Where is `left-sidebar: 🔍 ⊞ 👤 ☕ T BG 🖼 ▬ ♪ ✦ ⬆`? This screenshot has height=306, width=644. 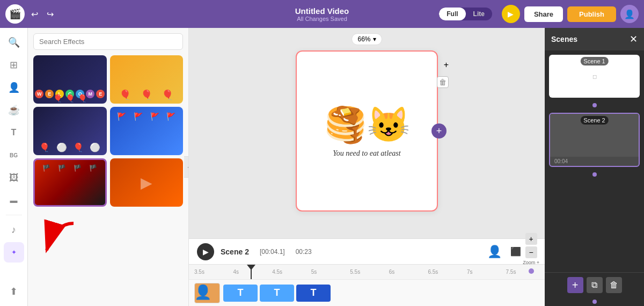
left-sidebar: 🔍 ⊞ 👤 ☕ T BG 🖼 ▬ ♪ ✦ ⬆ is located at coordinates (14, 167).